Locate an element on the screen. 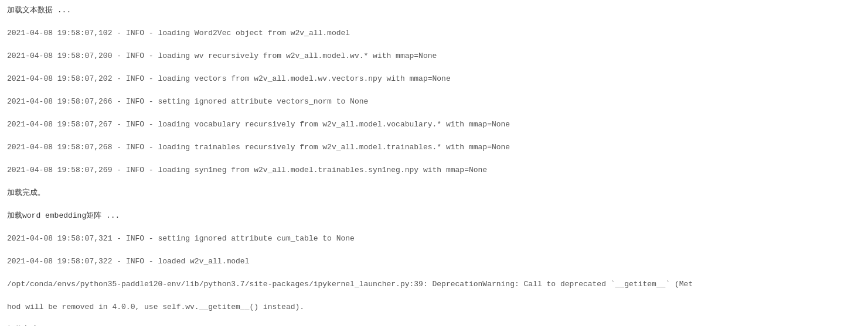  console-line: 加载完成。 is located at coordinates (434, 193).